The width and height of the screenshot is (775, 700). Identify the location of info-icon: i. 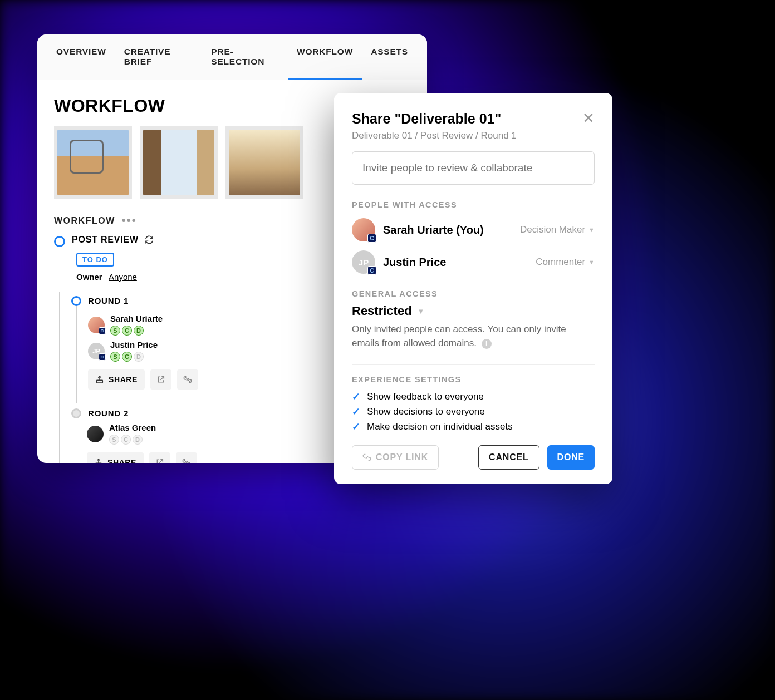
(487, 344).